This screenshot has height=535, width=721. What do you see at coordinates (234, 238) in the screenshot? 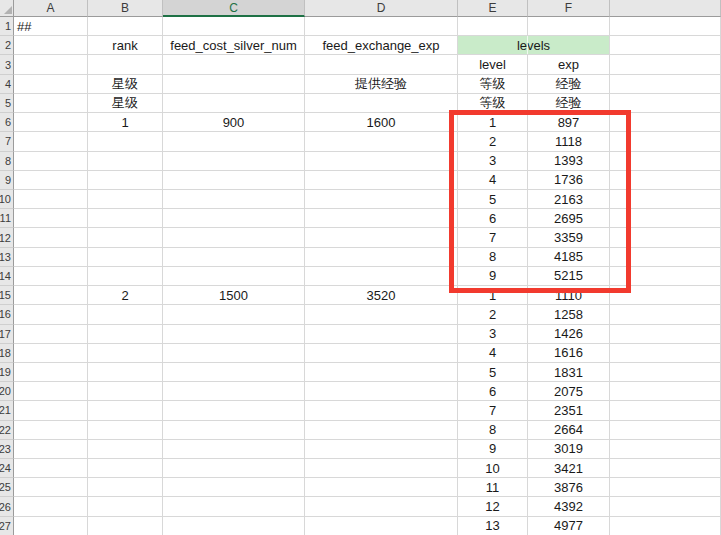
I see `cell-C12` at bounding box center [234, 238].